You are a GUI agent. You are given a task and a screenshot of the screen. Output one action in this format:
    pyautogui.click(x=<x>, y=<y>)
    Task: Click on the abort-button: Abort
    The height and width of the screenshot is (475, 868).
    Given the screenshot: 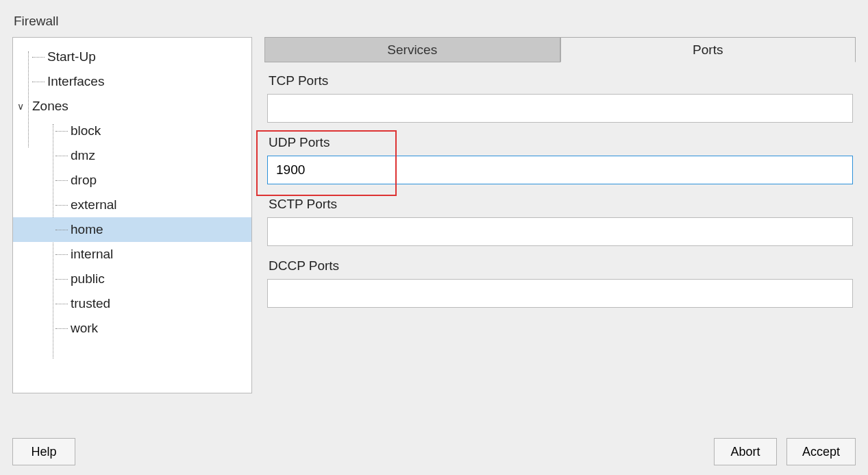 What is the action you would take?
    pyautogui.click(x=745, y=452)
    